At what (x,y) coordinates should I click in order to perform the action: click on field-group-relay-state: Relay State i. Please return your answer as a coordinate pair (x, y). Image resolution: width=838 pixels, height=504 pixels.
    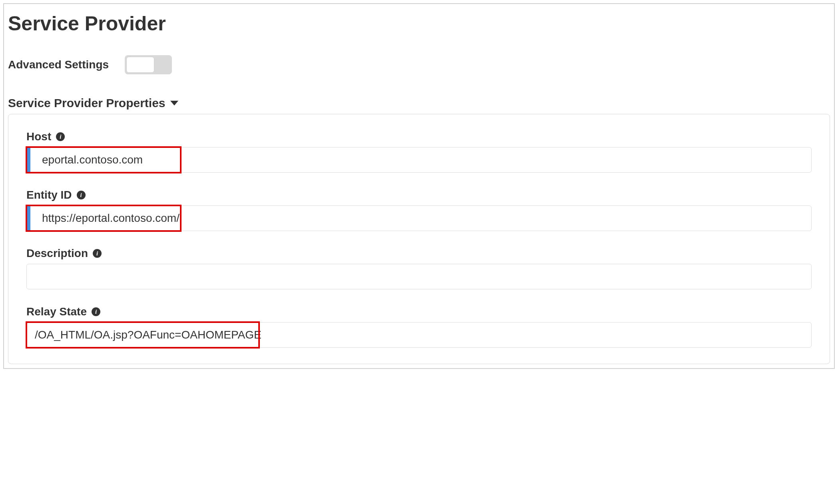
    Looking at the image, I should click on (419, 327).